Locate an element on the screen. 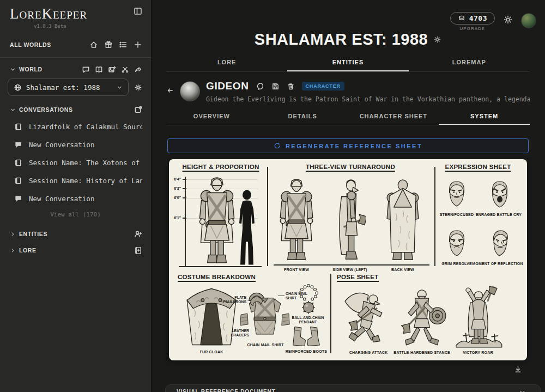 Image resolution: width=545 pixels, height=392 pixels. book-plus-icon is located at coordinates (138, 251).